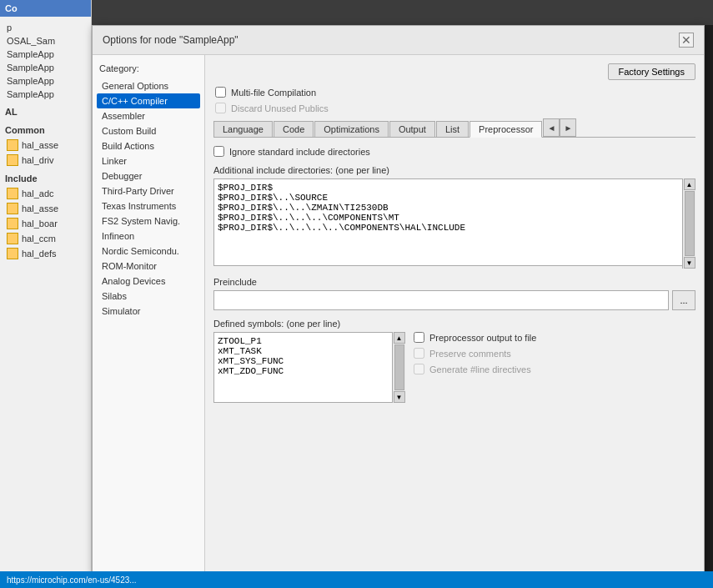 The height and width of the screenshot is (588, 713). Describe the element at coordinates (684, 300) in the screenshot. I see `browse-button: ...` at that location.